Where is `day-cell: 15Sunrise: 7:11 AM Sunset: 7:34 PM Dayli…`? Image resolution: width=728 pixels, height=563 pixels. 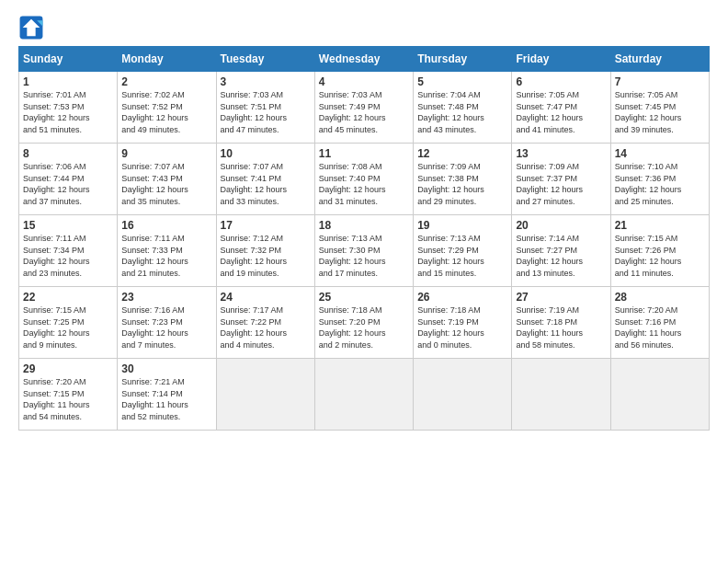 day-cell: 15Sunrise: 7:11 AM Sunset: 7:34 PM Dayli… is located at coordinates (68, 251).